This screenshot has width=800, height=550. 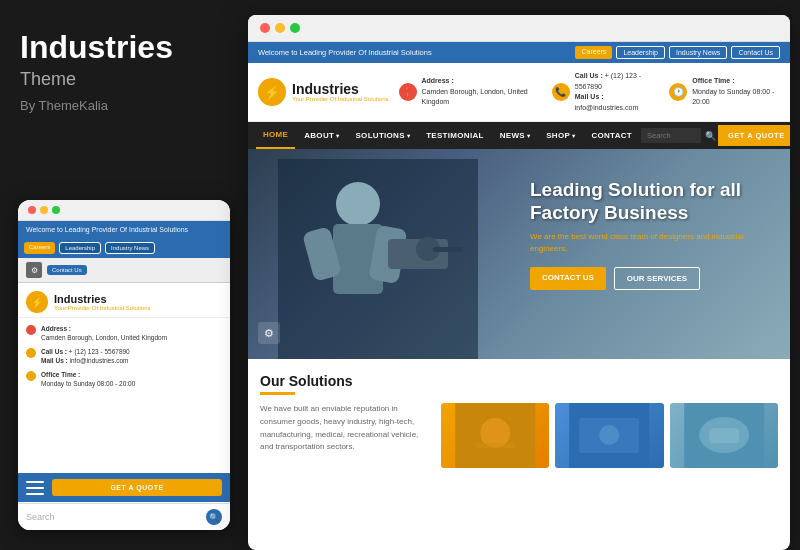 I want to click on desktop-red-dot, so click(x=265, y=28).